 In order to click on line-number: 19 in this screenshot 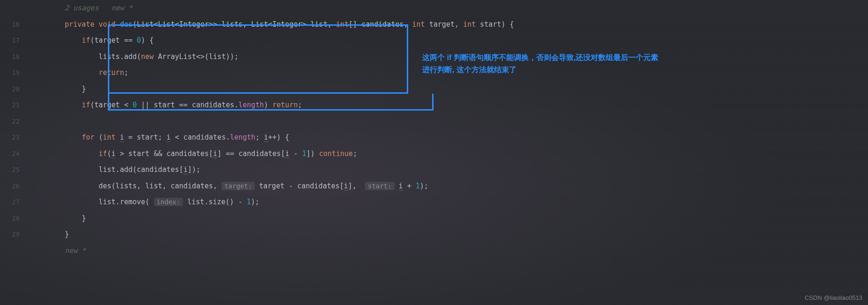, I will do `click(10, 73)`.